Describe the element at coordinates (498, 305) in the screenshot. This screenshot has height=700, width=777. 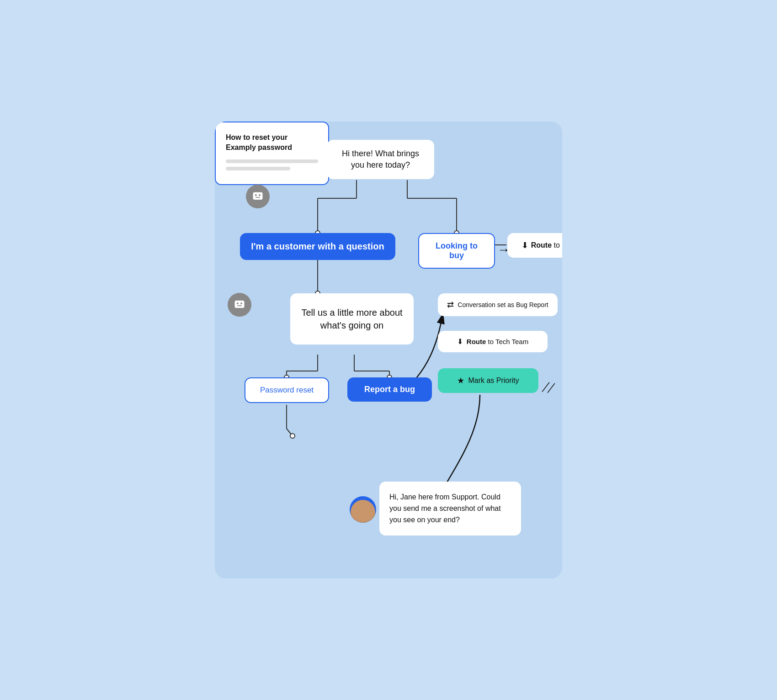
I see `conv-bug-card: ⇄ Conversation set as Bug Report` at that location.